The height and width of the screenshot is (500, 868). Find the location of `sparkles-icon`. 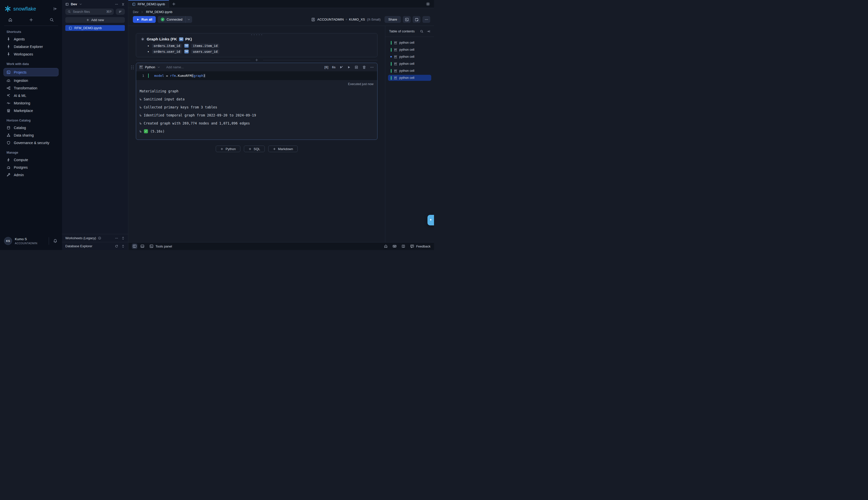

sparkles-icon is located at coordinates (9, 95).